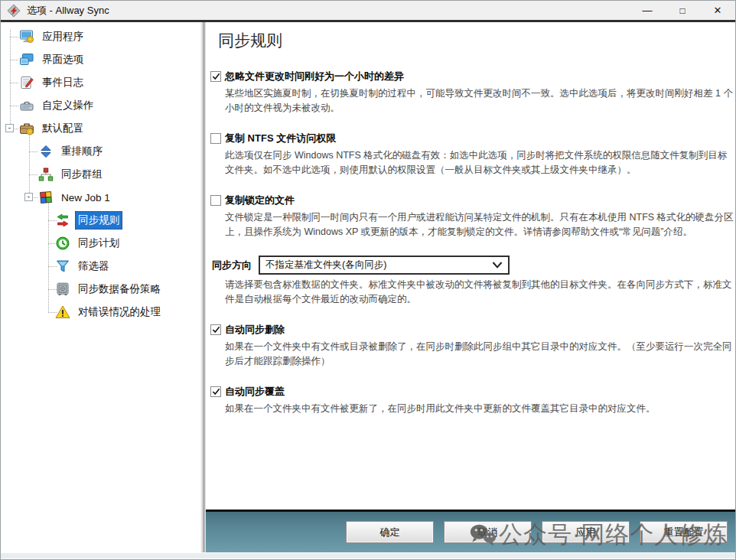 This screenshot has width=736, height=560. What do you see at coordinates (326, 265) in the screenshot?
I see `sync-direction-value: 不指定基准文件夹(各向同步)` at bounding box center [326, 265].